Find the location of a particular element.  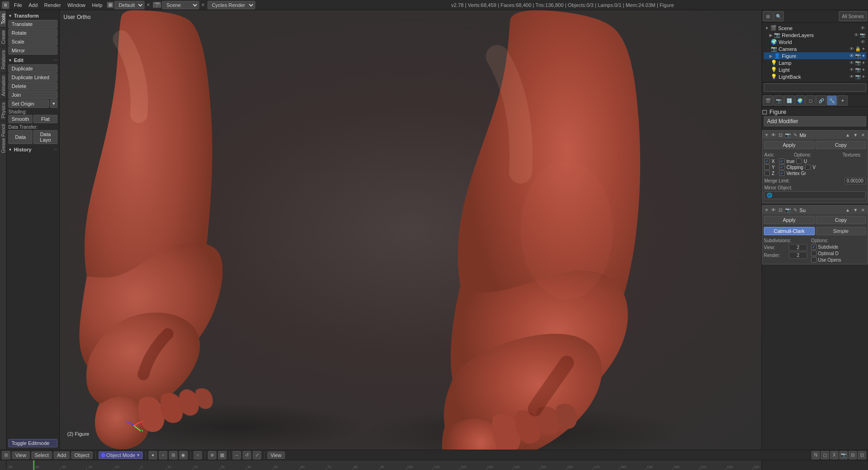

extra-light: ✦ is located at coordinates (863, 69).